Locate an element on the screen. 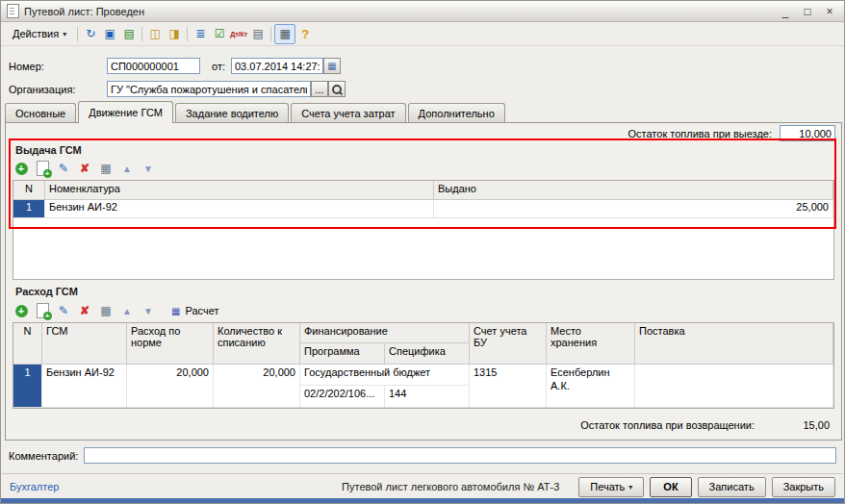  number-input is located at coordinates (154, 65).